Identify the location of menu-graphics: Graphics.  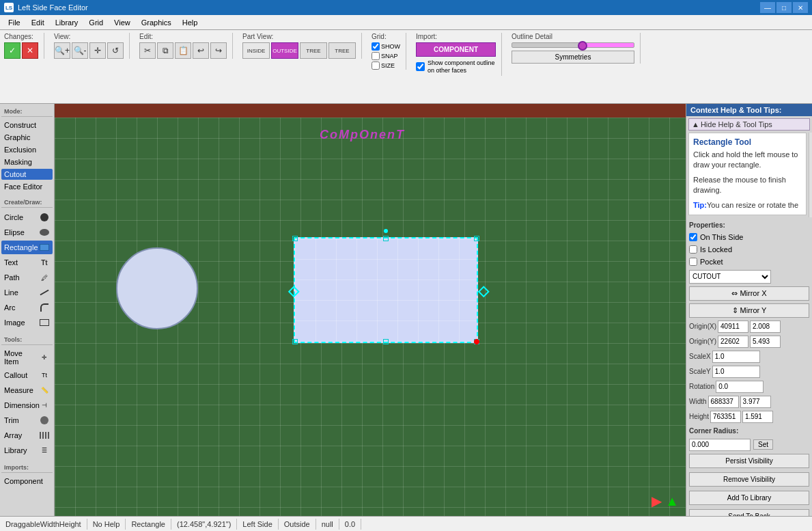
(156, 23).